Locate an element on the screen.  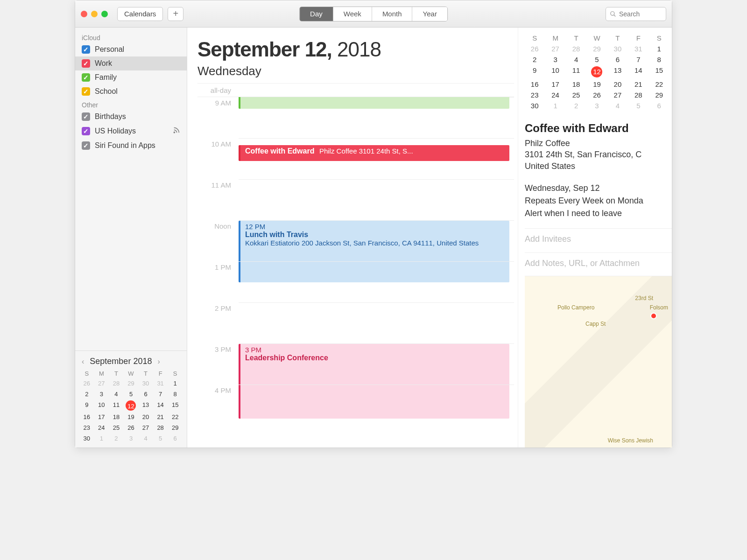
event-when: Wednesday, Sep 12 is located at coordinates (599, 189).